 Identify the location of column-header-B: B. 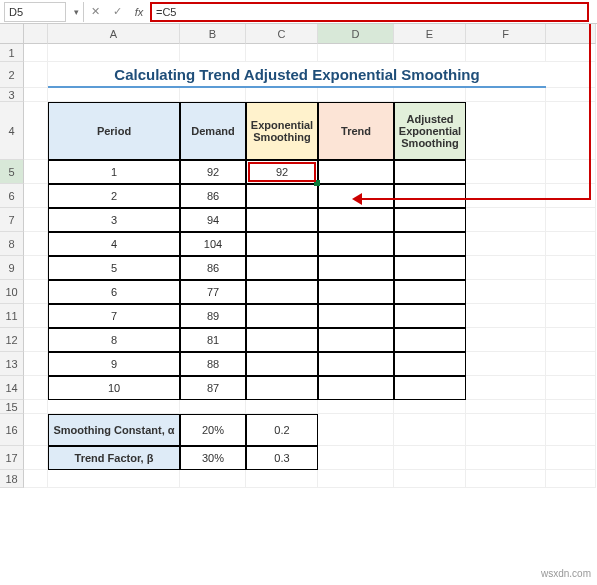
(213, 34).